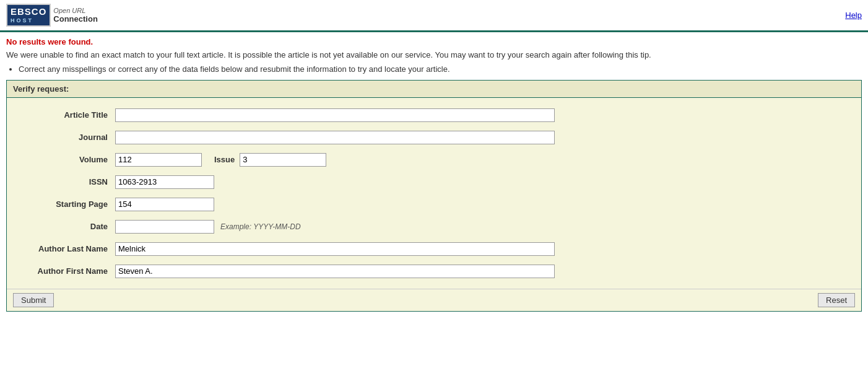  What do you see at coordinates (836, 300) in the screenshot?
I see `reset-button: Reset` at bounding box center [836, 300].